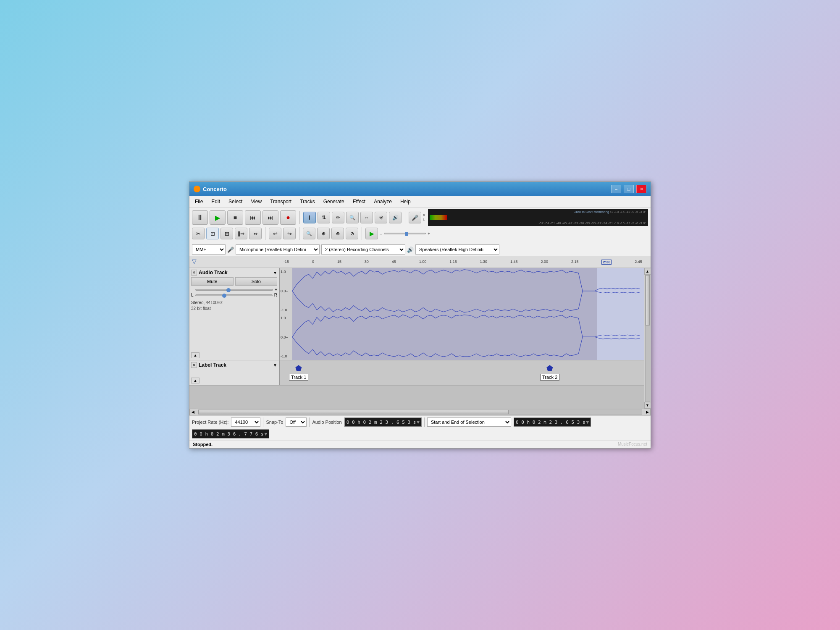  I want to click on zoom-select-button: 🔍, so click(352, 218).